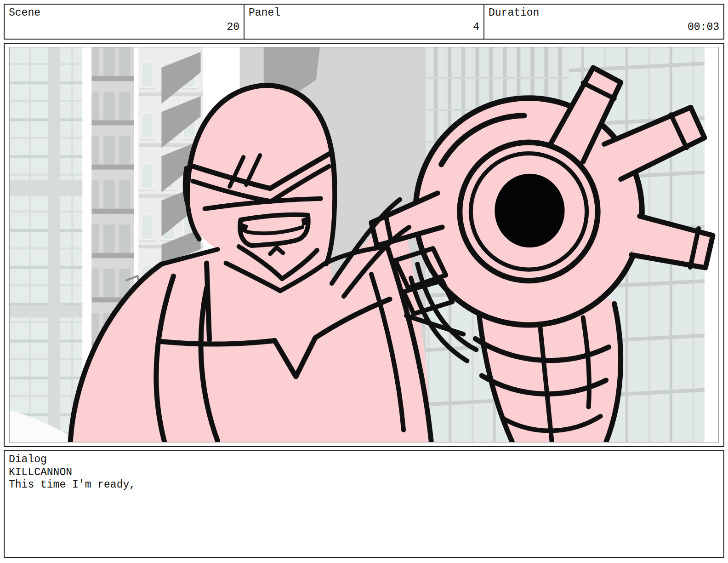 The height and width of the screenshot is (563, 728). Describe the element at coordinates (604, 22) in the screenshot. I see `duration-cell: Duration 00:03` at that location.